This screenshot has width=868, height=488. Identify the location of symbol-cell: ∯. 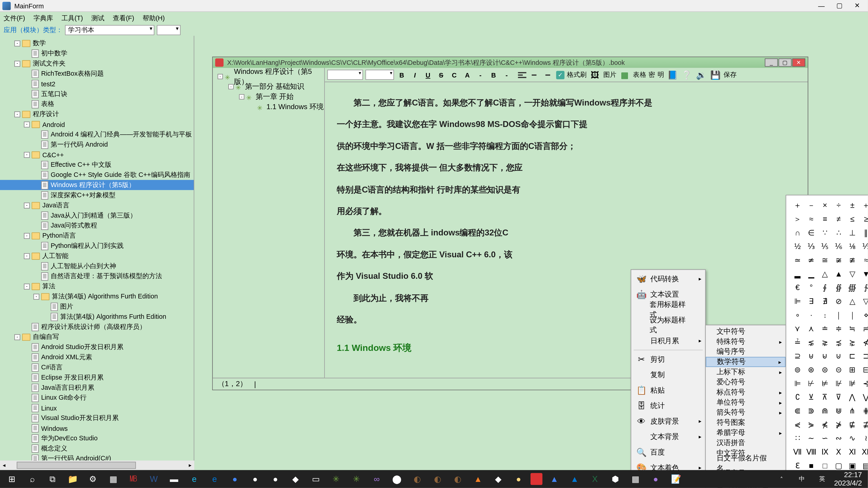
(838, 288).